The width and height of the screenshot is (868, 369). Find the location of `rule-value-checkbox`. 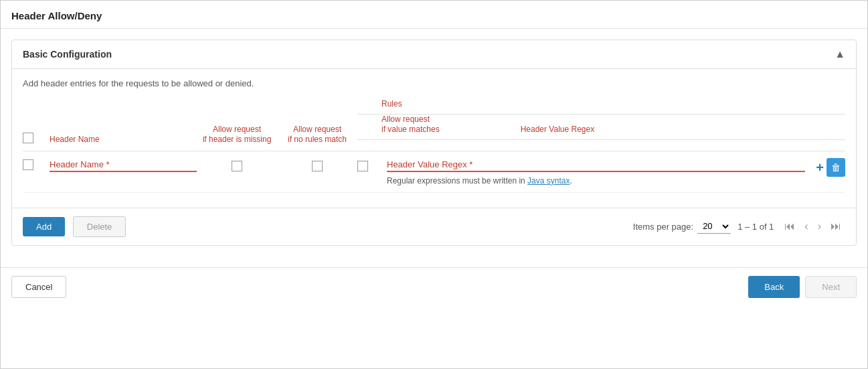

rule-value-checkbox is located at coordinates (363, 166).